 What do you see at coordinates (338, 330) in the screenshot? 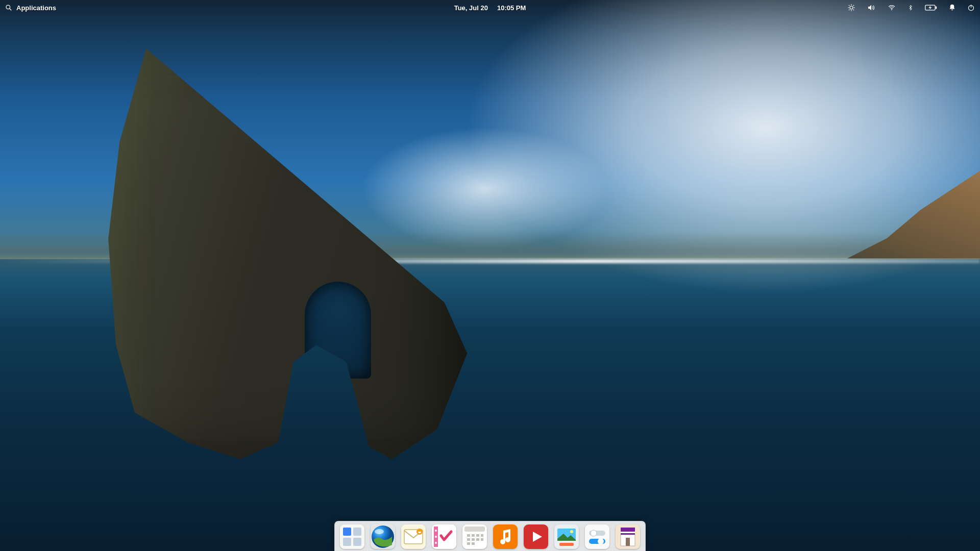
I see `wallpaper-rock-arch` at bounding box center [338, 330].